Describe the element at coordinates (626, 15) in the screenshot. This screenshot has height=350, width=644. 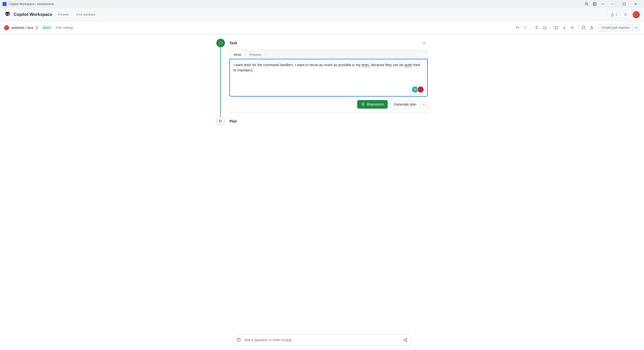
I see `list-button` at that location.